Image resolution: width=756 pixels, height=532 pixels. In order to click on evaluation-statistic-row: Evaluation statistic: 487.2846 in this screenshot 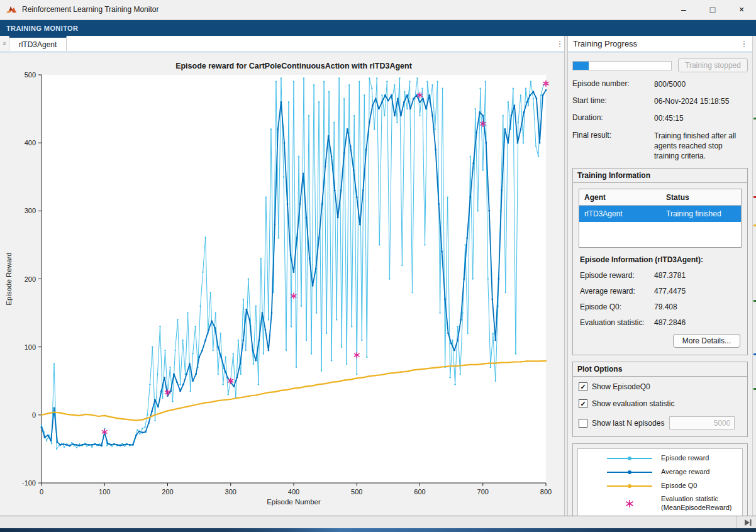, I will do `click(660, 323)`.